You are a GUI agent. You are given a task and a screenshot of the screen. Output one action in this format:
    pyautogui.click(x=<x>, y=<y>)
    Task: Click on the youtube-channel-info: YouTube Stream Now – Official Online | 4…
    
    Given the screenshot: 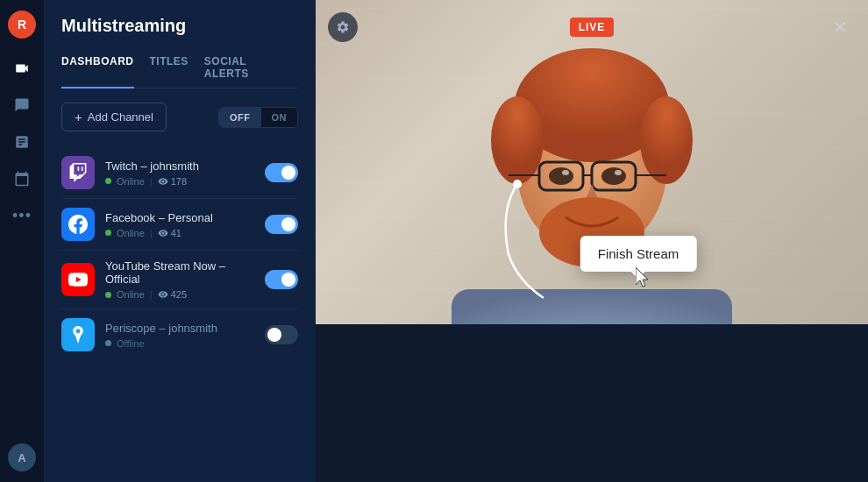 What is the action you would take?
    pyautogui.click(x=180, y=280)
    